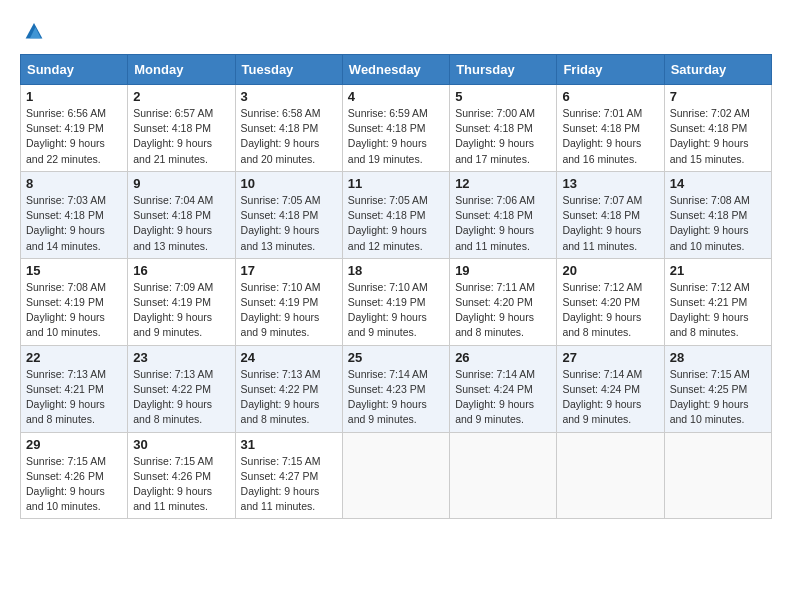 The image size is (792, 612). Describe the element at coordinates (710, 223) in the screenshot. I see `day-info: Sunrise: 7:08 AMSunset: 4:18 PMDaylight:…` at that location.